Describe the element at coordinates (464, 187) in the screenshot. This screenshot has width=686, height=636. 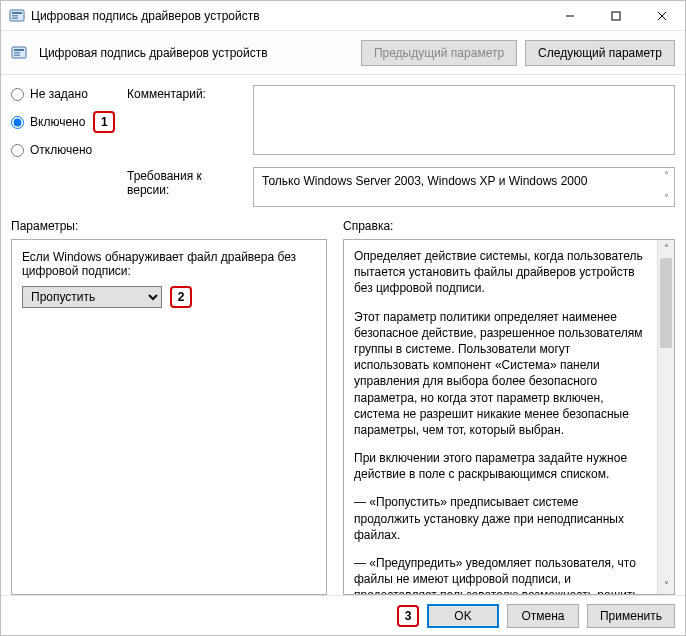
I see `version-req-box: Только Windows Server 2003, Windows XP и…` at that location.